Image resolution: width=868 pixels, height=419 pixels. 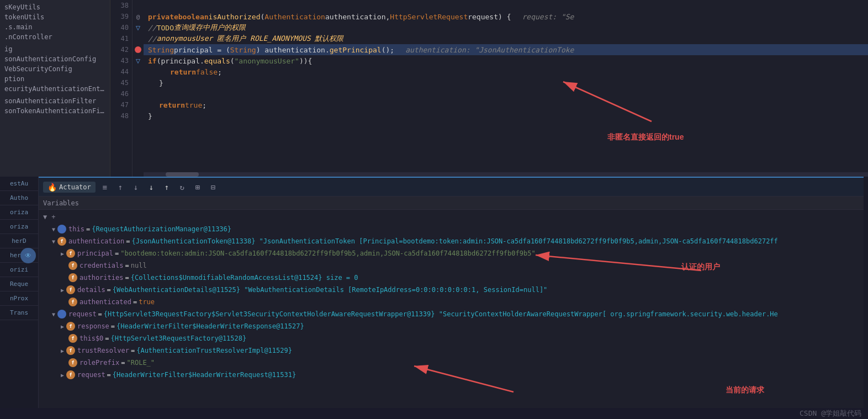 What do you see at coordinates (54, 315) in the screenshot?
I see `expand-request: ▼` at bounding box center [54, 315].